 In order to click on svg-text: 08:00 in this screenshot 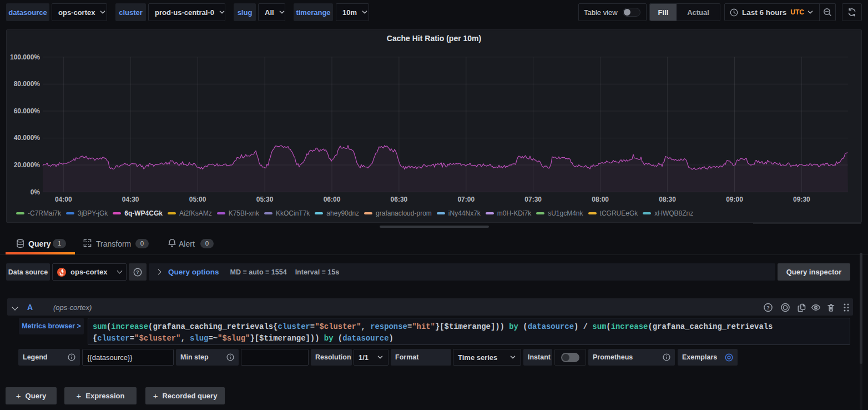, I will do `click(600, 199)`.